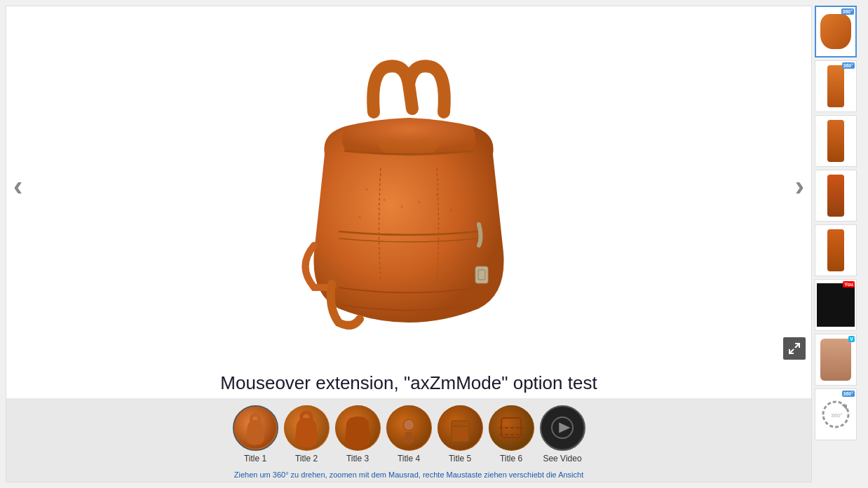 Image resolution: width=868 pixels, height=488 pixels. Describe the element at coordinates (18, 187) in the screenshot. I see `prev-arrow: ‹` at that location.